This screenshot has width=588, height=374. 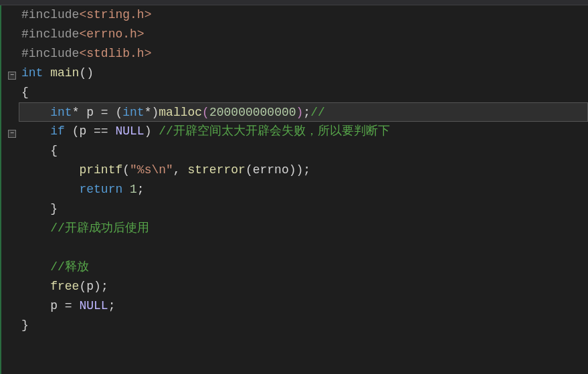 What do you see at coordinates (115, 54) in the screenshot?
I see `header-token: <stdlib.h>` at bounding box center [115, 54].